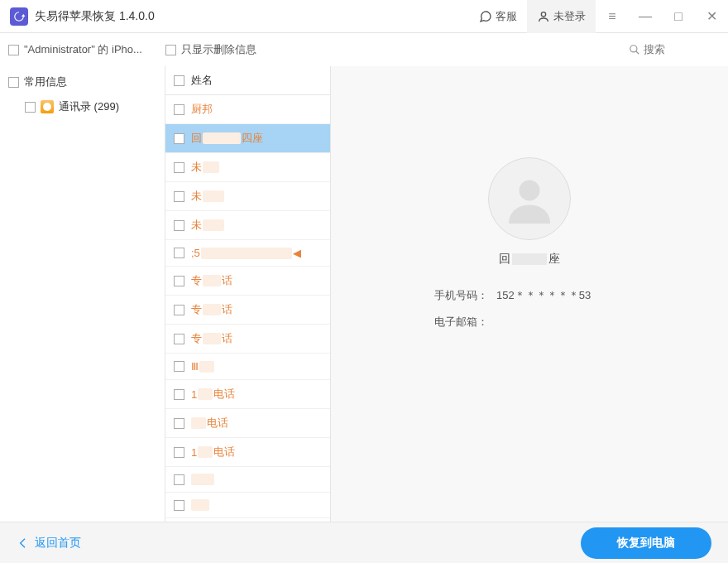 The width and height of the screenshot is (728, 563). Describe the element at coordinates (711, 17) in the screenshot. I see `close-button: ✕` at that location.